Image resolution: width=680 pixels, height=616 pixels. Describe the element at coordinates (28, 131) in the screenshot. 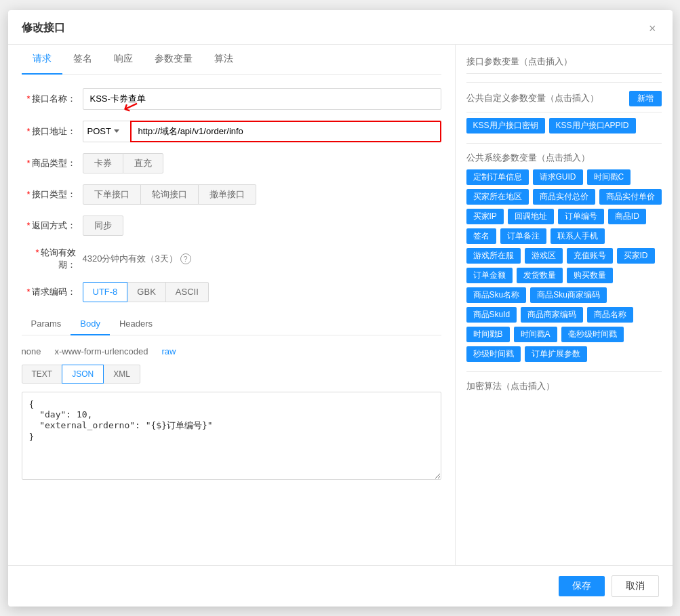

I see `required-star2: *` at that location.